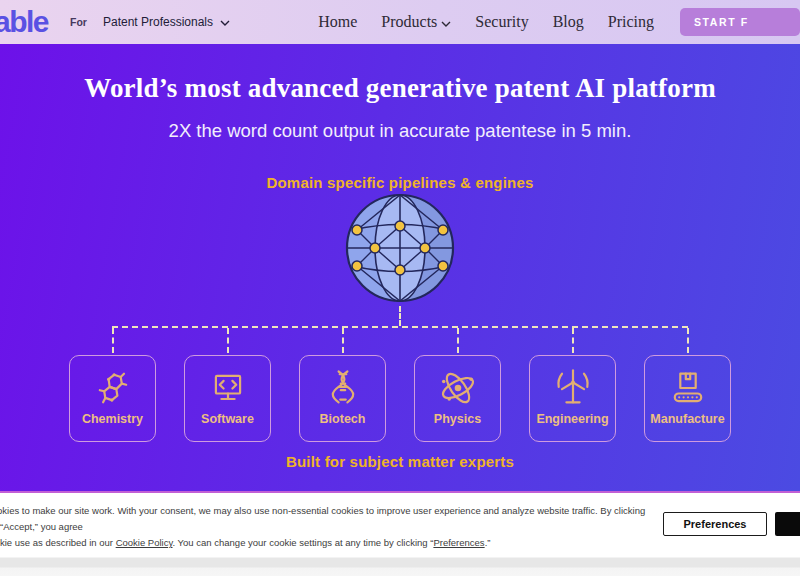 Image resolution: width=800 pixels, height=576 pixels. What do you see at coordinates (631, 22) in the screenshot?
I see `nav-link-pricing: Pricing` at bounding box center [631, 22].